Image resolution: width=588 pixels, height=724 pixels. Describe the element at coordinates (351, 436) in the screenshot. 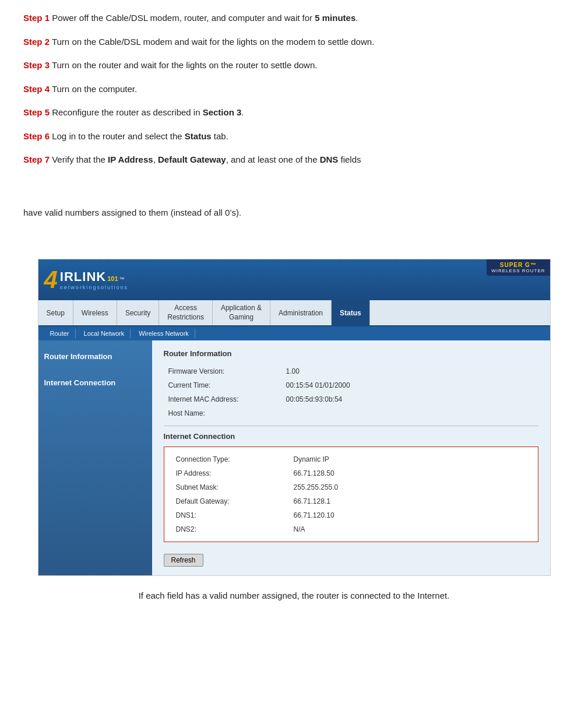

I see `internet-conn-title: Internet Connection` at that location.